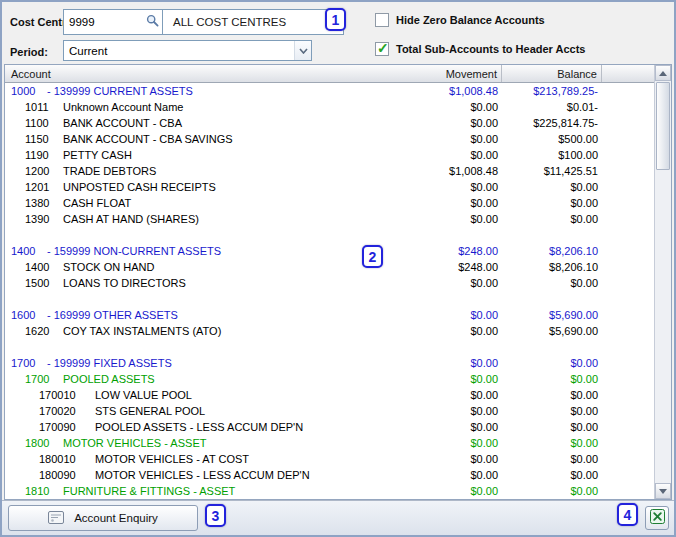  I want to click on excel-icon, so click(658, 518).